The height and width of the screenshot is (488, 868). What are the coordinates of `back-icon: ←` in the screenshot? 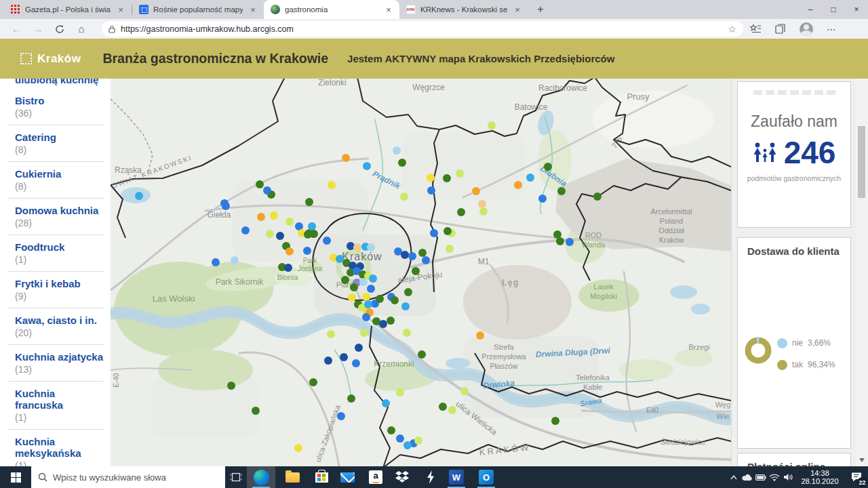 It's located at (16, 29).